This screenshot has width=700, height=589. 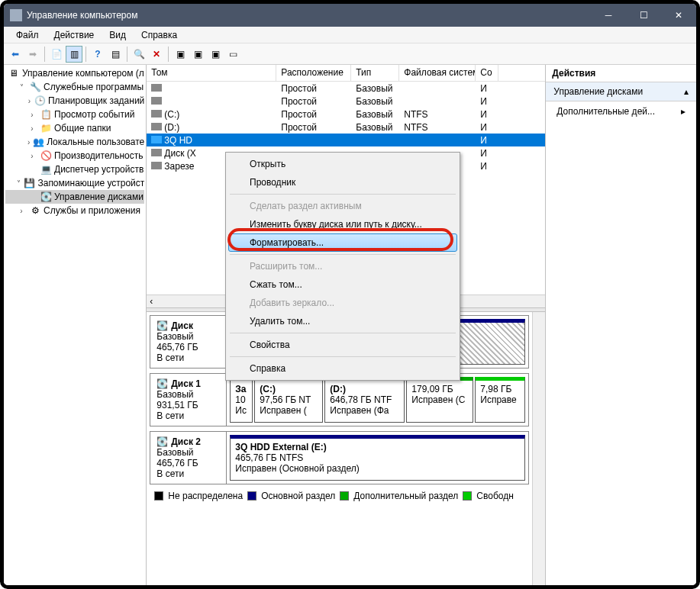 What do you see at coordinates (621, 92) in the screenshot?
I see `actions-section: Управление дисками ▴` at bounding box center [621, 92].